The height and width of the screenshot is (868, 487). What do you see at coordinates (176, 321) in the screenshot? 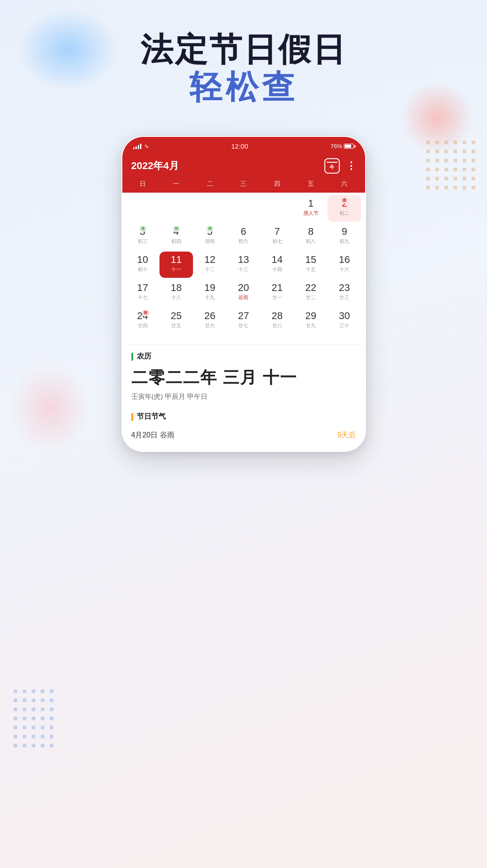
I see `cal-cell-25: 25 廿五` at bounding box center [176, 321].